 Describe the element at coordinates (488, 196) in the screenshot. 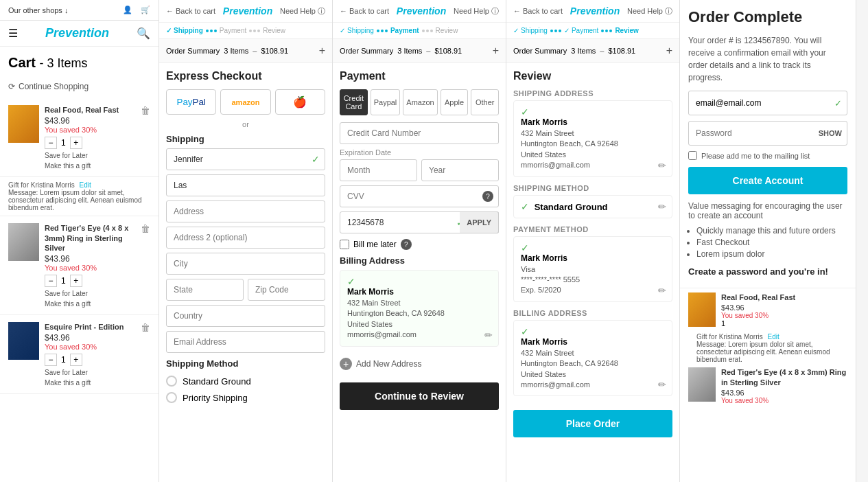

I see `cvv-help-button: ?` at that location.